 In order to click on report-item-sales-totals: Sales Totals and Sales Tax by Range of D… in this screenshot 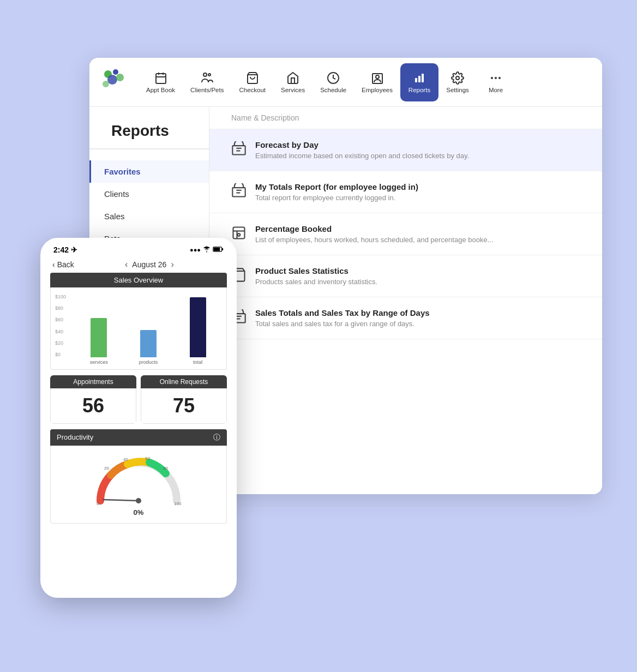, I will do `click(406, 319)`.